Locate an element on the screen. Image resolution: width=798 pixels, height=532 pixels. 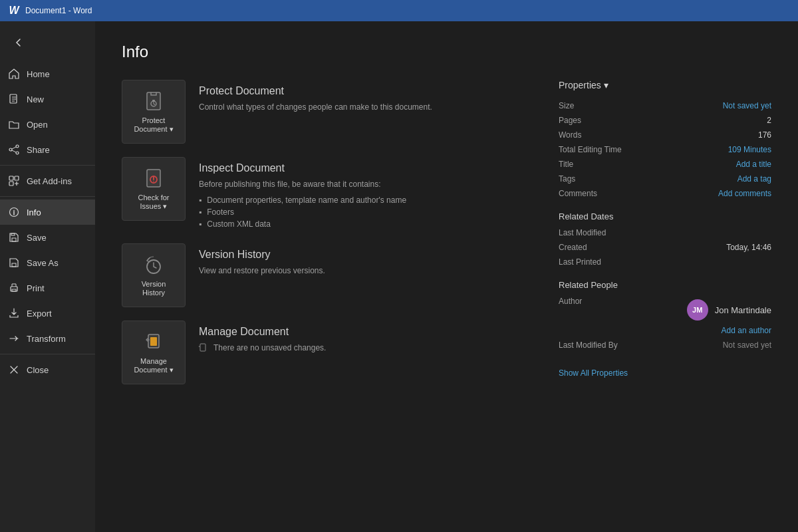
open-icon is located at coordinates (14, 124).